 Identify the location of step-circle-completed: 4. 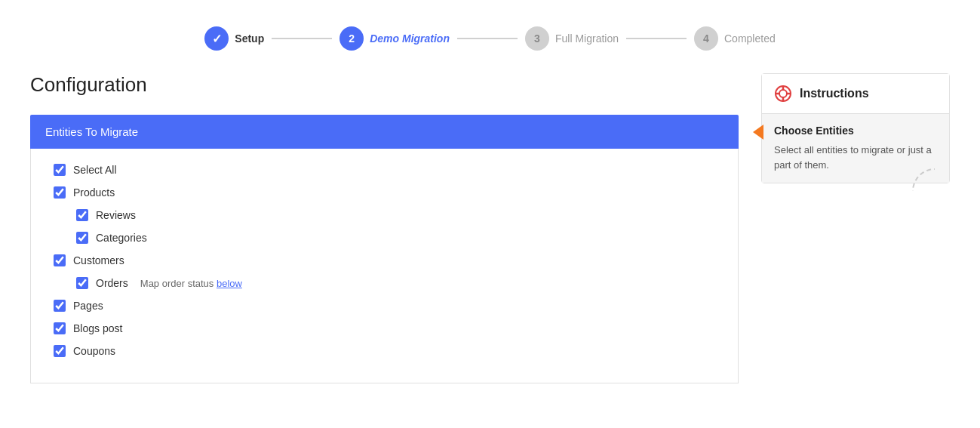
(706, 38).